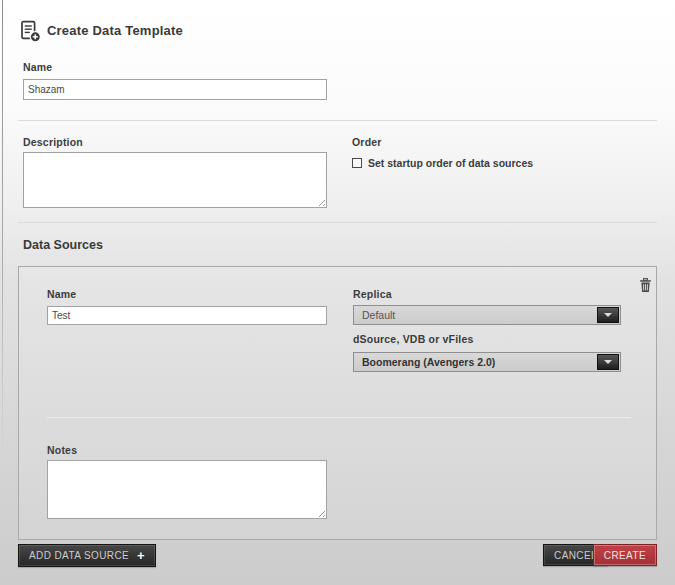 Image resolution: width=675 pixels, height=585 pixels. Describe the element at coordinates (339, 418) in the screenshot. I see `entry-divider` at that location.